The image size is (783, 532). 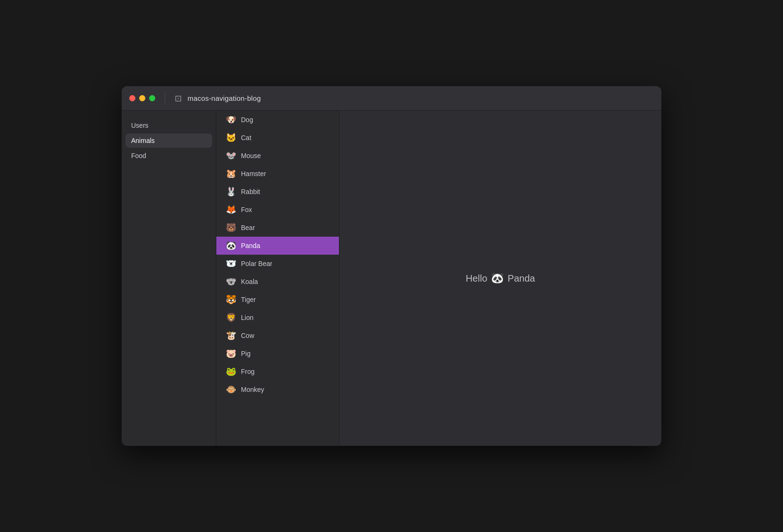 What do you see at coordinates (277, 372) in the screenshot?
I see `list-item-frog: 🐸Frog` at bounding box center [277, 372].